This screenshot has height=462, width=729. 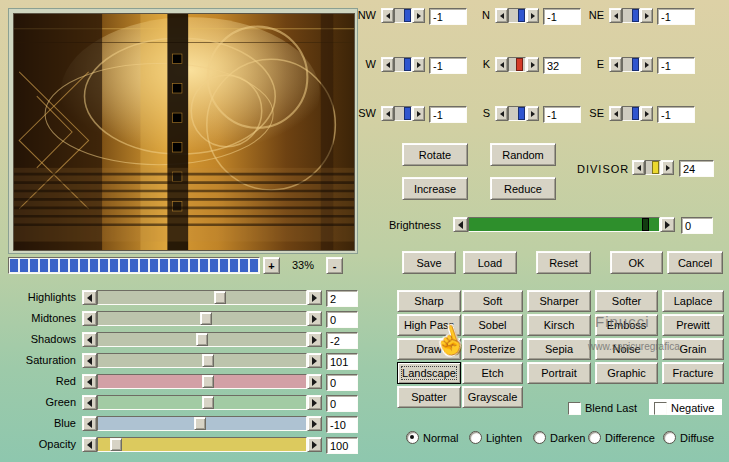 What do you see at coordinates (492, 397) in the screenshot?
I see `filter-grayscale-button: Grayscale` at bounding box center [492, 397].